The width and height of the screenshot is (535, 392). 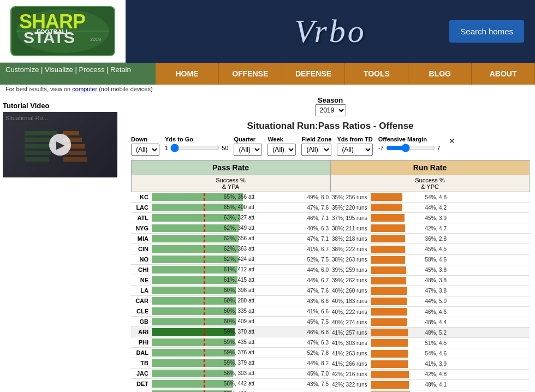 I want to click on pass-bar-label: 62%, 349 att, so click(x=239, y=228).